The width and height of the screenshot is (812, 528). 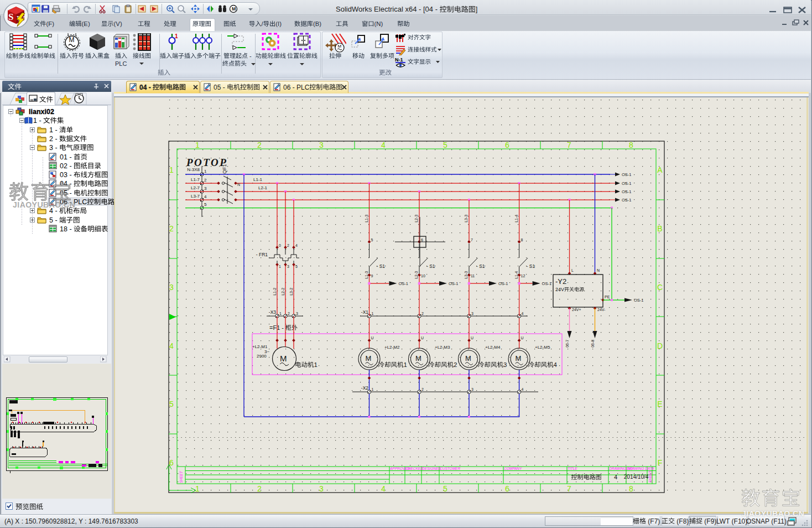 I want to click on svg-text: D, so click(x=660, y=346).